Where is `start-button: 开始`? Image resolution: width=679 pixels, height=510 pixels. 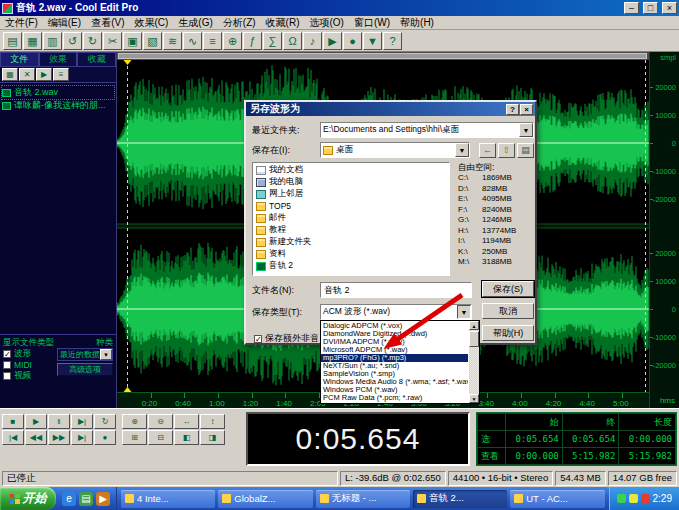
start-button: 开始 is located at coordinates (28, 498).